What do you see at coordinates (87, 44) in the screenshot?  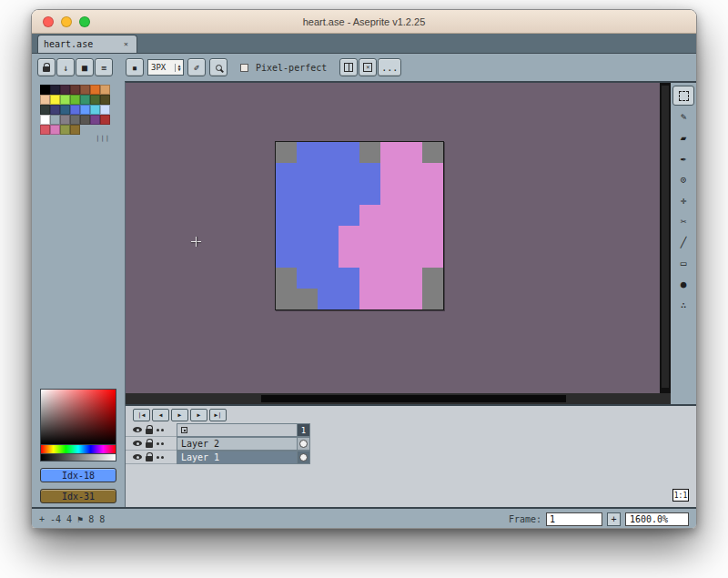 I see `tab-heart-ase: heart.ase ✕` at bounding box center [87, 44].